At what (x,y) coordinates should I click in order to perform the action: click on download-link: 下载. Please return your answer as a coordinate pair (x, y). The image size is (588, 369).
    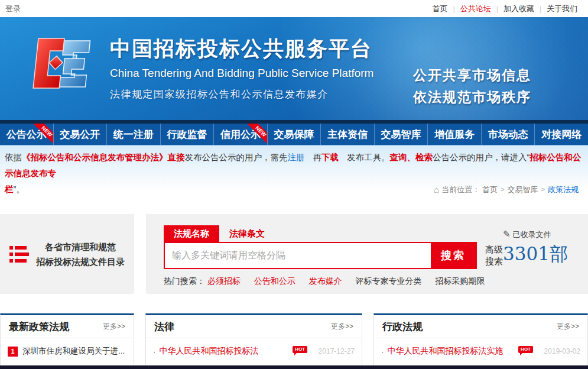
    Looking at the image, I should click on (330, 157).